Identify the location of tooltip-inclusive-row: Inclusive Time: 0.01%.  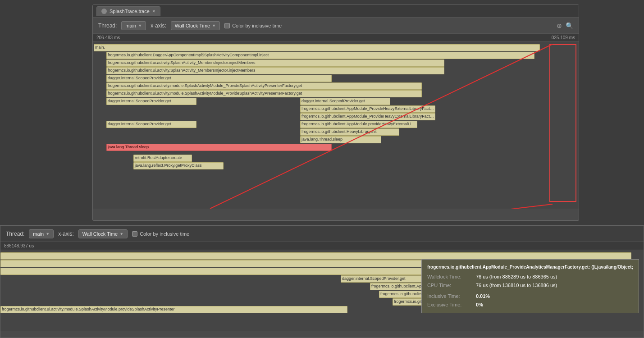
(530, 297).